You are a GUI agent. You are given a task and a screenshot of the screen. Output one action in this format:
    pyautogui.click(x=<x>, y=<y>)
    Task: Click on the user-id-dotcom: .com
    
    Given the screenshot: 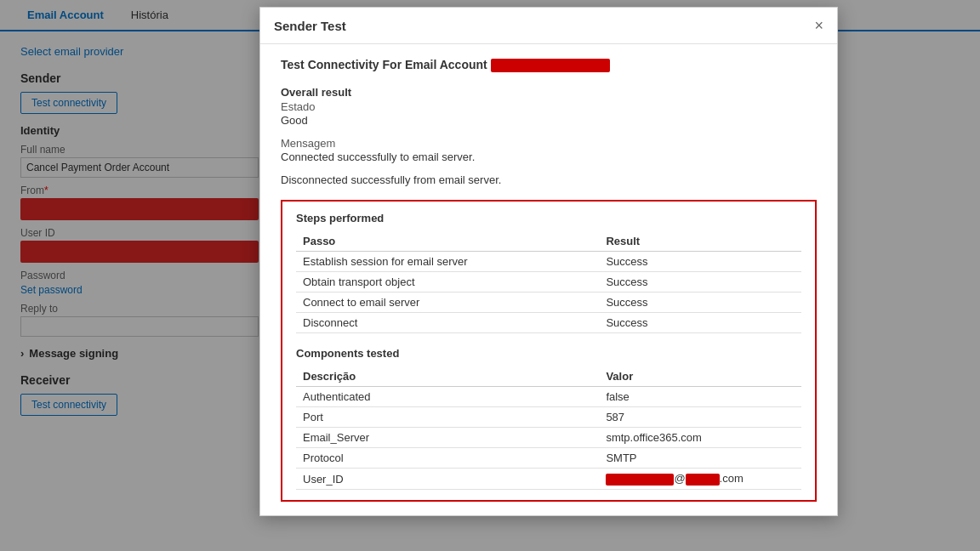 What is the action you would take?
    pyautogui.click(x=732, y=478)
    